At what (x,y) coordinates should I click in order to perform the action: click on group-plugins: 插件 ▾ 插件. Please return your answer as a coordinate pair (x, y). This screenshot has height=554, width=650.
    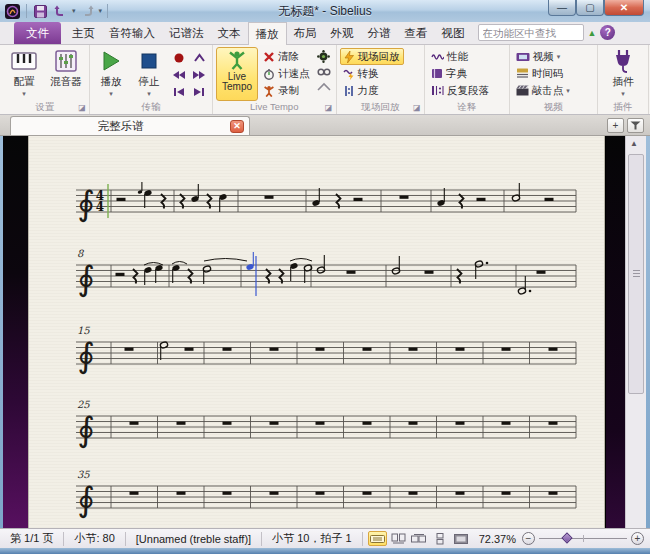
    Looking at the image, I should click on (624, 80).